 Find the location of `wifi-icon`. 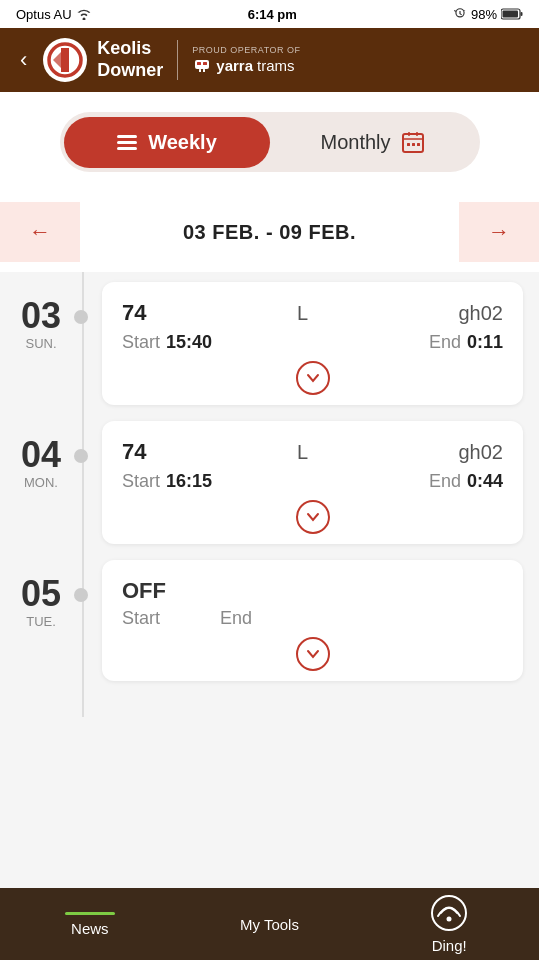

wifi-icon is located at coordinates (84, 14).